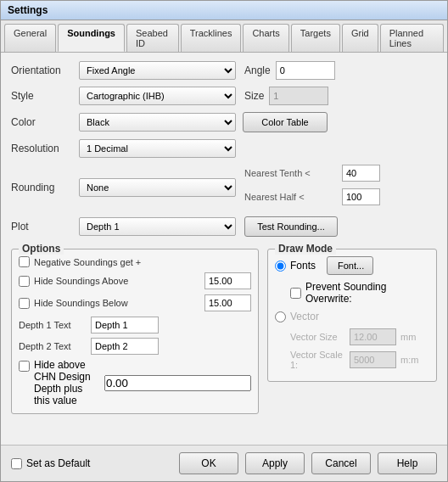  I want to click on nearest-tenth-row: Nearest Tenth <, so click(312, 173).